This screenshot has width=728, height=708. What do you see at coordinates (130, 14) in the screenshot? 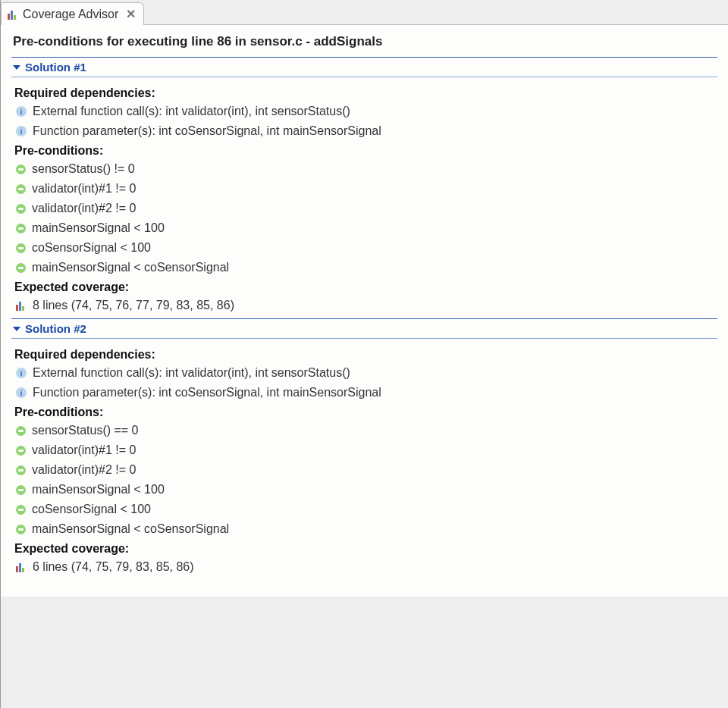
I see `close-icon: ✕` at bounding box center [130, 14].